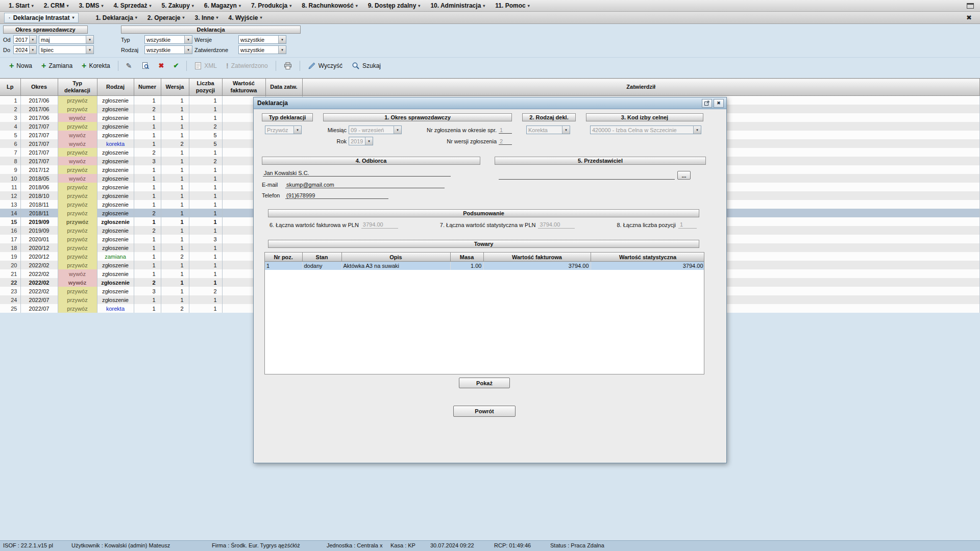  Describe the element at coordinates (223, 6) in the screenshot. I see `main-menu-item-6: 6. Magazyn▾` at that location.